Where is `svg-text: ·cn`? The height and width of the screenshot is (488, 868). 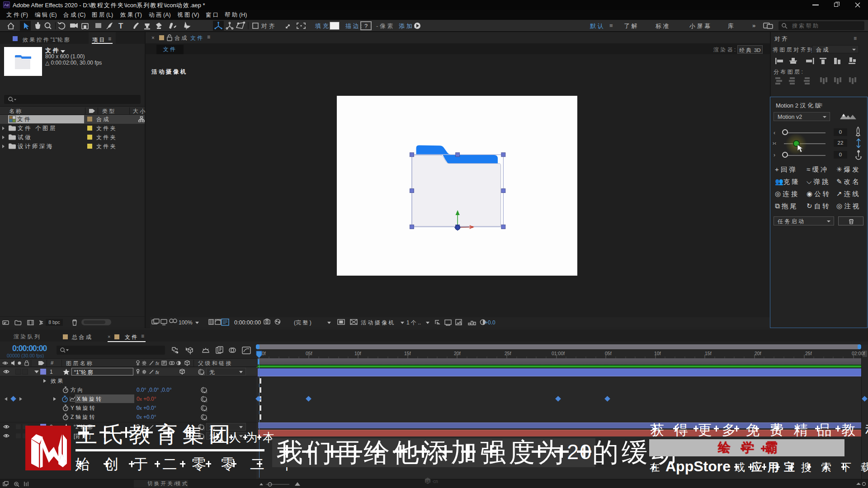 svg-text: ·cn is located at coordinates (435, 482).